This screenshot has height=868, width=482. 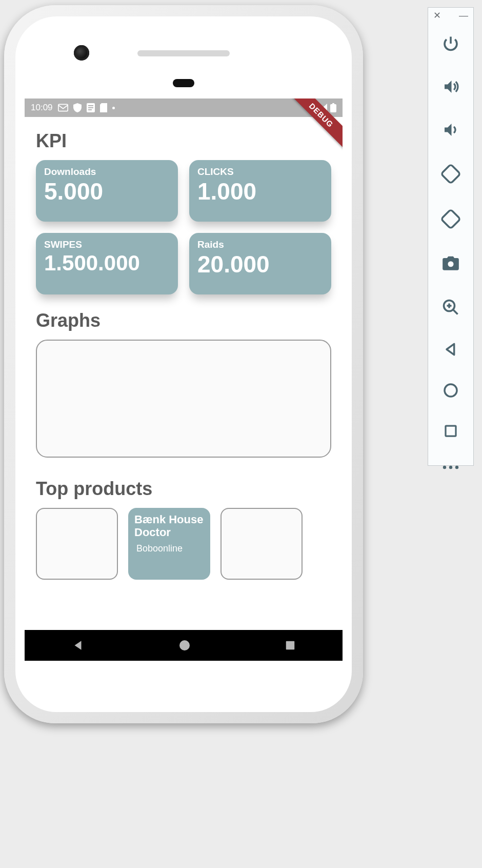 I want to click on kpi-label: CLICKS, so click(x=260, y=172).